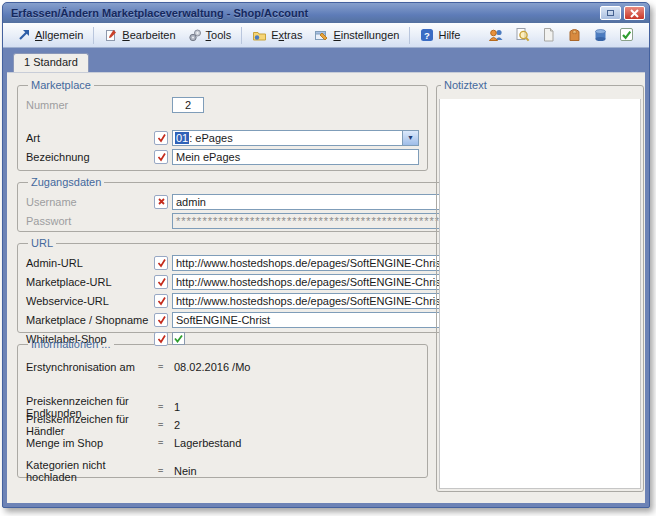 The image size is (656, 516). I want to click on menu-bearbeiten: Bearbeiten, so click(140, 35).